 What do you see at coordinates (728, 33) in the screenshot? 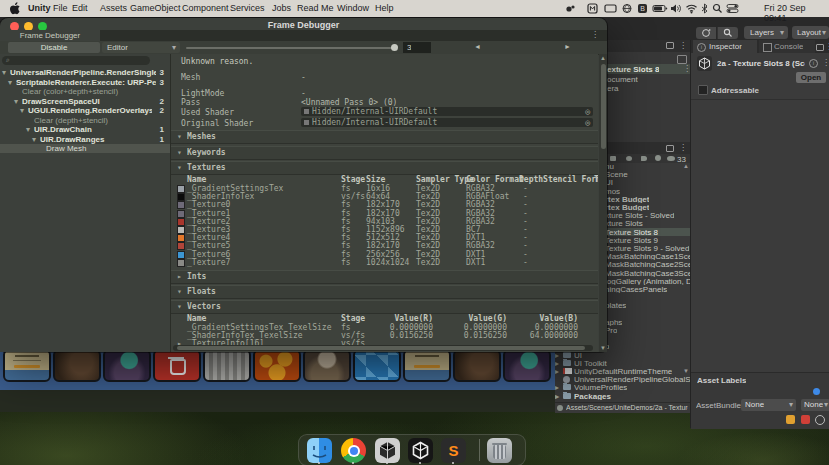
I see `search-tool-button` at bounding box center [728, 33].